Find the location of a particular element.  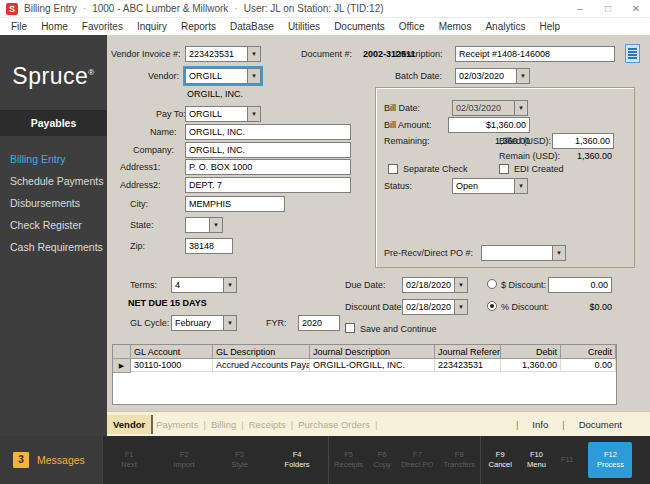

f4-folders-button: F4Folders is located at coordinates (298, 460).